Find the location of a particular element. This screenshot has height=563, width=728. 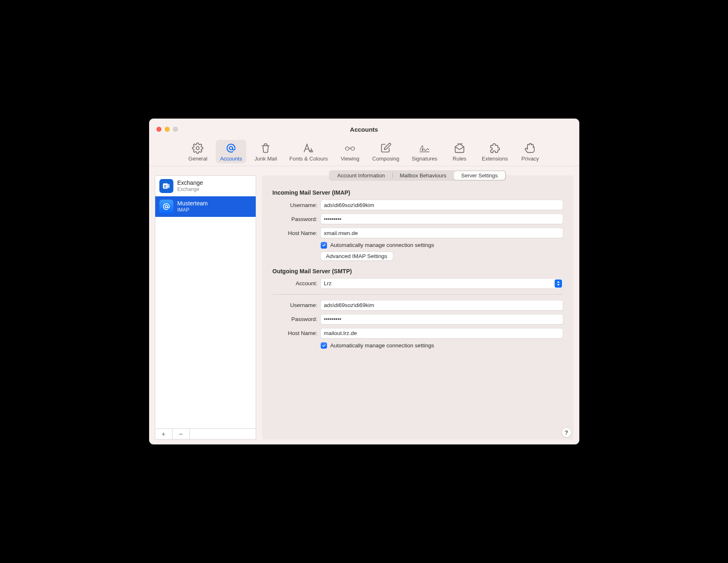

toolbar-label: Privacy is located at coordinates (530, 159).